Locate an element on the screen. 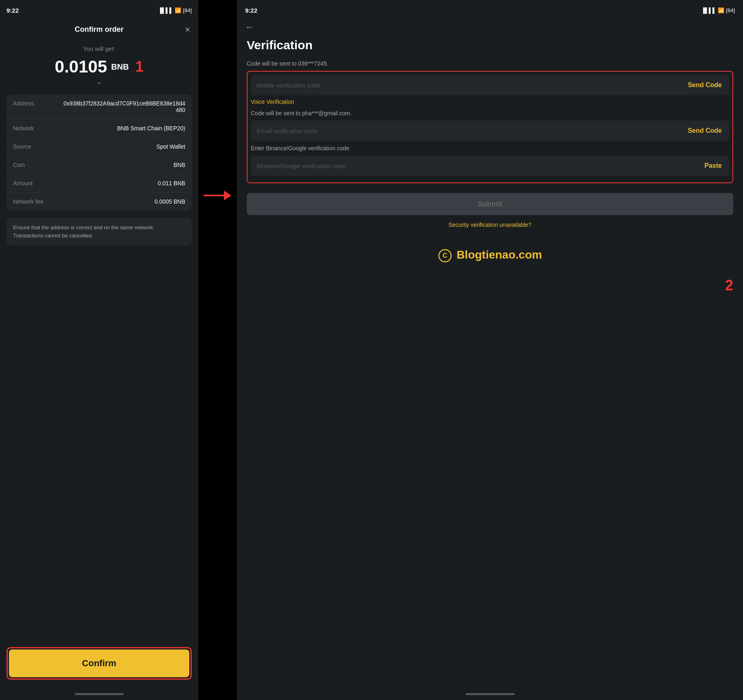 This screenshot has width=743, height=700. approx-label: ≈ is located at coordinates (99, 85).